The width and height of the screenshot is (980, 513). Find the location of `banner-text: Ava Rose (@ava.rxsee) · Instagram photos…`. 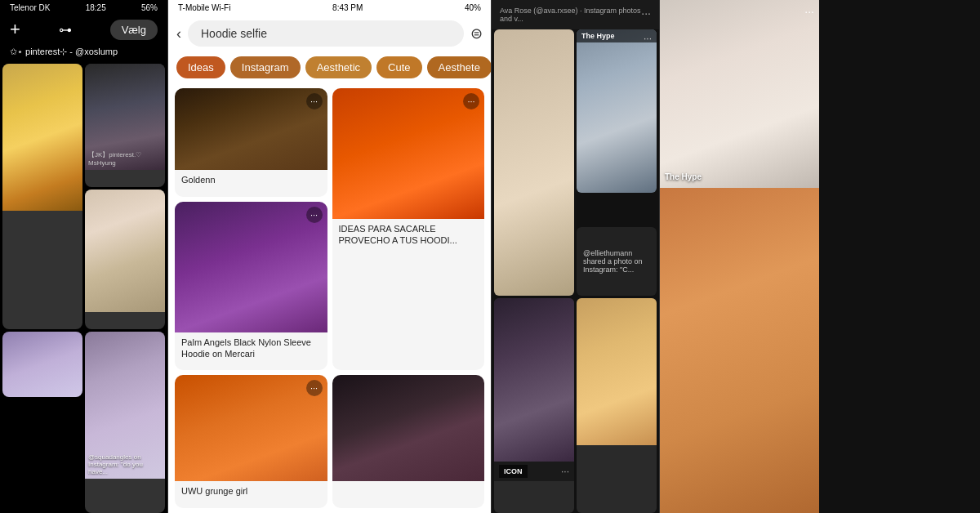

banner-text: Ava Rose (@ava.rxsee) · Instagram photos… is located at coordinates (570, 15).